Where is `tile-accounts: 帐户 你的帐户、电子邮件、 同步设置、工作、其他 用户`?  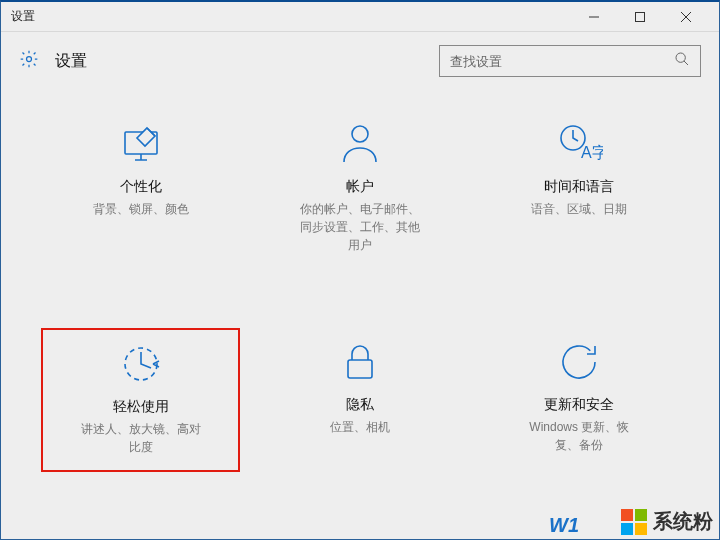 tile-accounts: 帐户 你的帐户、电子邮件、 同步设置、工作、其他 用户 is located at coordinates (360, 189).